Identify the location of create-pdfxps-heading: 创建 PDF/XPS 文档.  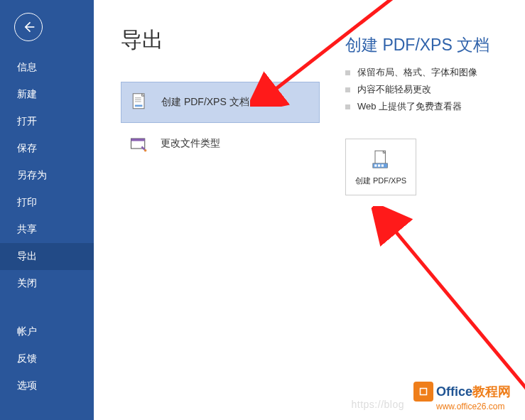
(418, 45).